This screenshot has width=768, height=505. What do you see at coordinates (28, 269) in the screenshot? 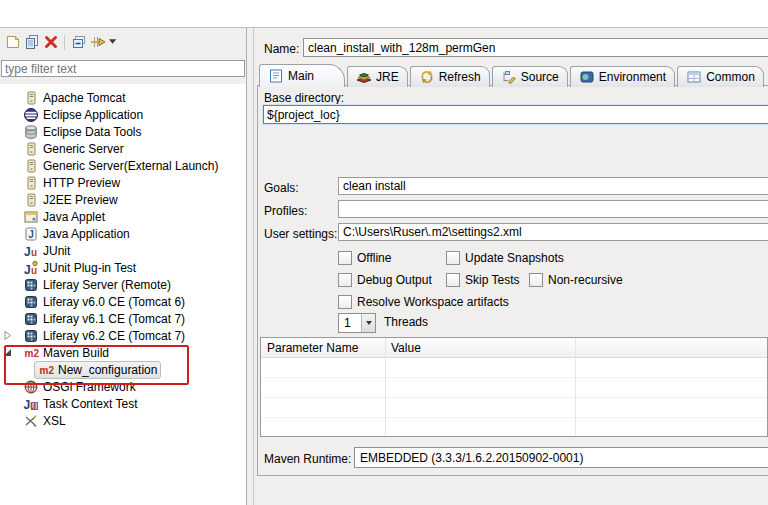
I see `svg-text: J` at bounding box center [28, 269].